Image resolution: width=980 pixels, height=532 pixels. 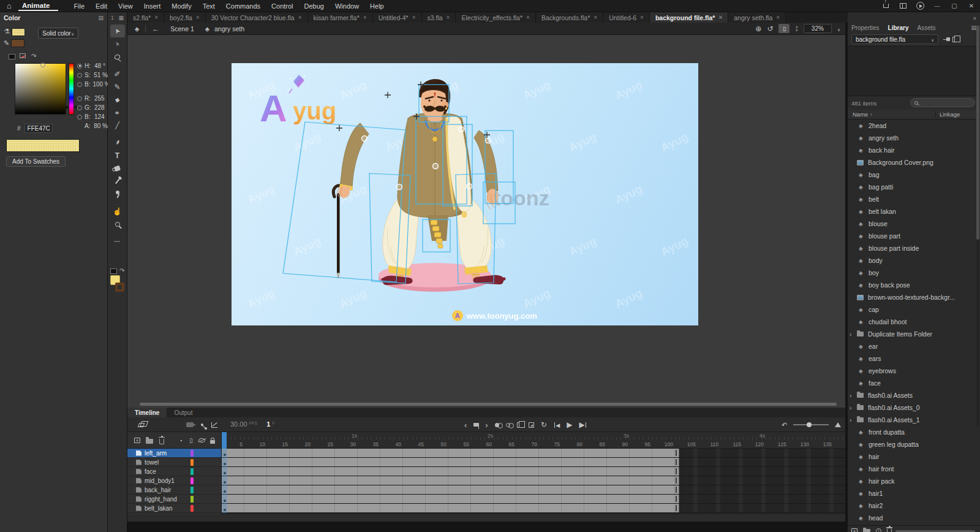 What do you see at coordinates (34, 56) in the screenshot?
I see `swap-colors-icon` at bounding box center [34, 56].